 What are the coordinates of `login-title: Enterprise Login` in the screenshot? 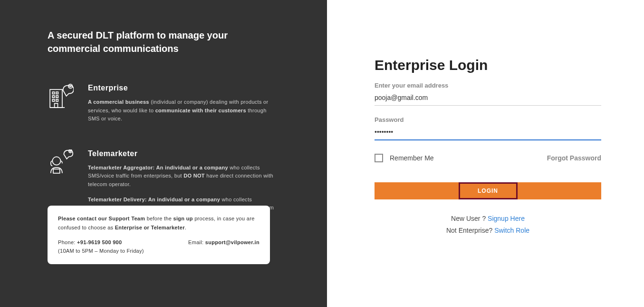 It's located at (488, 65).